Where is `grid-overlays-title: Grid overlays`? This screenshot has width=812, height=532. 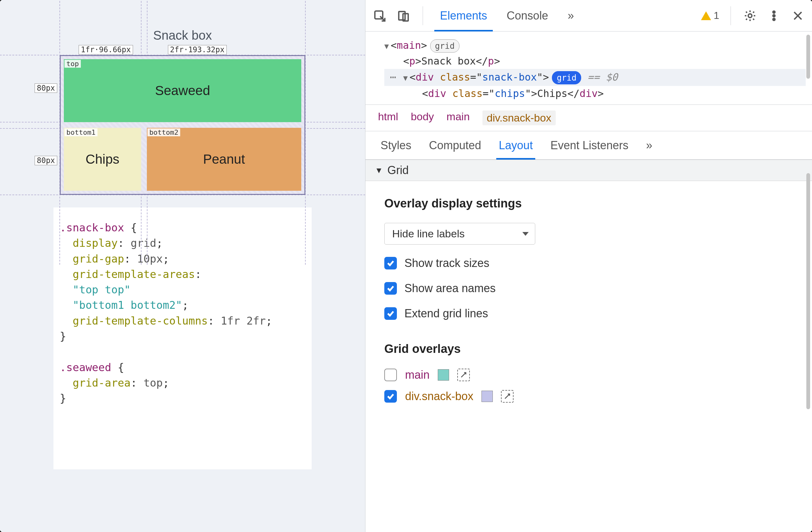 grid-overlays-title: Grid overlays is located at coordinates (589, 349).